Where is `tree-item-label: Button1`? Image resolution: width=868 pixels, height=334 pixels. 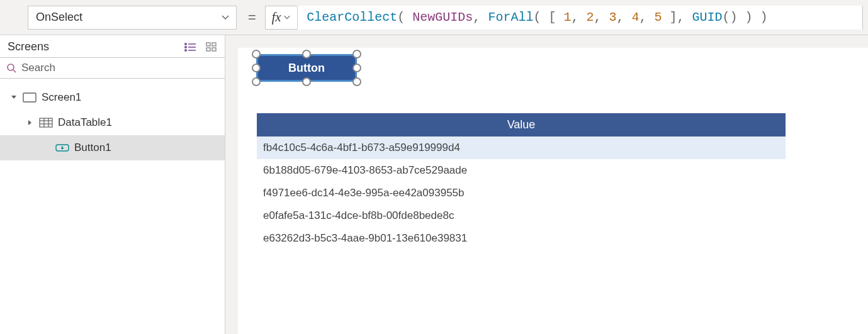 tree-item-label: Button1 is located at coordinates (93, 148).